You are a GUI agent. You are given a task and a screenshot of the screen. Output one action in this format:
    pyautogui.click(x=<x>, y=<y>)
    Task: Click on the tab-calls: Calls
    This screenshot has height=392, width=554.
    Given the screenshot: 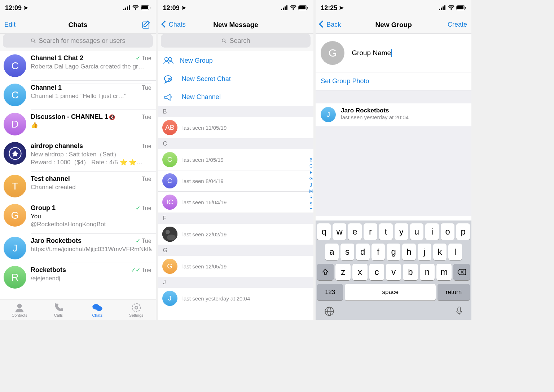 What is the action you would take?
    pyautogui.click(x=58, y=310)
    